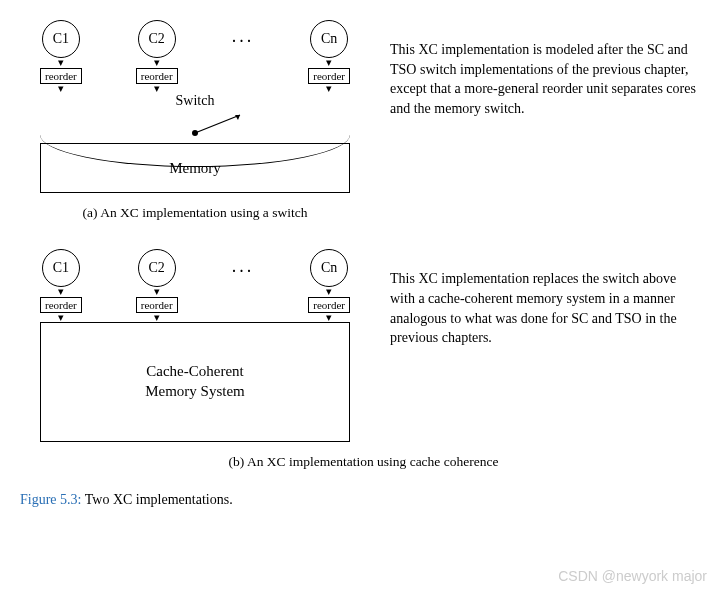 This screenshot has width=727, height=602. What do you see at coordinates (538, 69) in the screenshot?
I see `description-a: This XC implementation is modeled after …` at bounding box center [538, 69].